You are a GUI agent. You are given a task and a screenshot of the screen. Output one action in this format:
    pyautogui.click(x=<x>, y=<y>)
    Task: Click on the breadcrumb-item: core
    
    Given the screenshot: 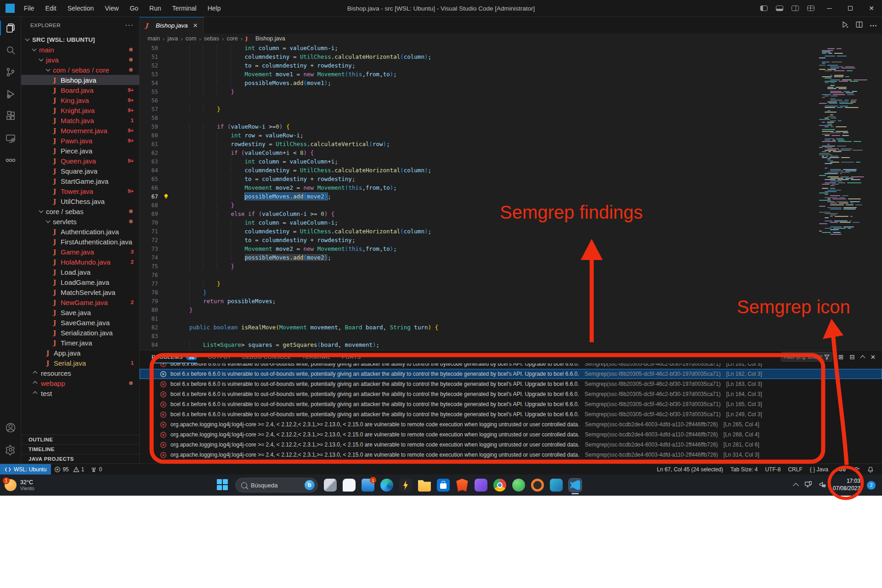 What is the action you would take?
    pyautogui.click(x=232, y=39)
    